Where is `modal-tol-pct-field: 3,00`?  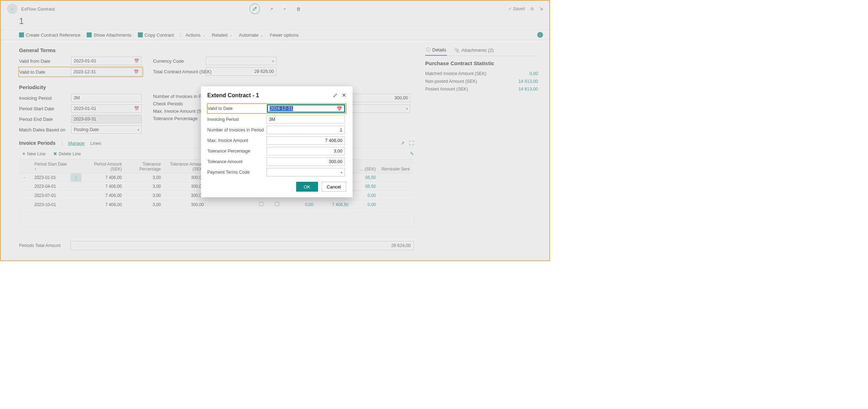 modal-tol-pct-field: 3,00 is located at coordinates (306, 151).